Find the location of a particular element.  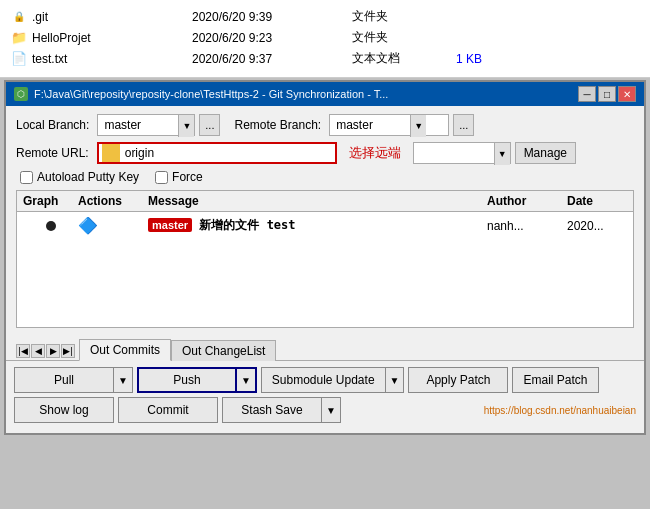

col-header-author: Author is located at coordinates (527, 201).